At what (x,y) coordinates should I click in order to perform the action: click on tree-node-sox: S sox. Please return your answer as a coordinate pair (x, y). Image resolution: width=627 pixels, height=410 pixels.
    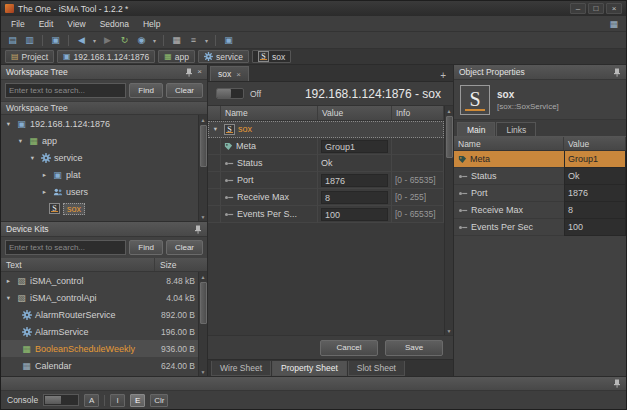
    Looking at the image, I should click on (104, 208).